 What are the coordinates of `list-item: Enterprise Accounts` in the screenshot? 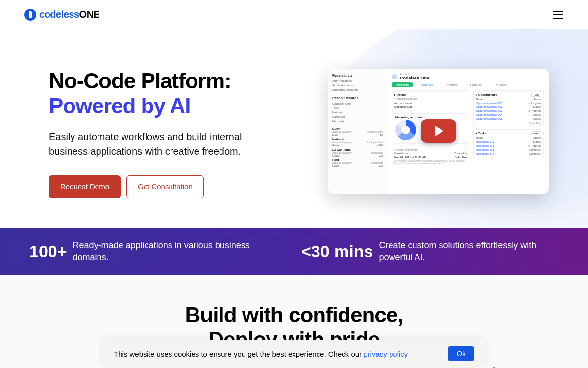 It's located at (358, 90).